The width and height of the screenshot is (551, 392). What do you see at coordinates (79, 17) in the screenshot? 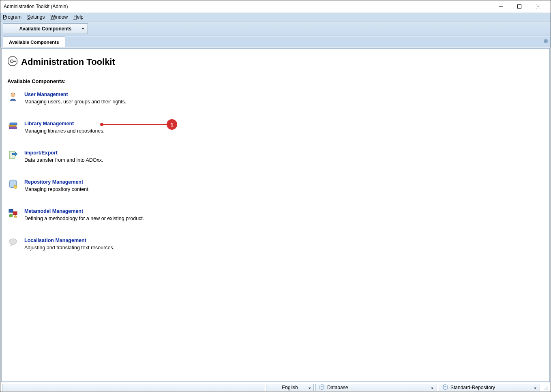
I see `menu-help: Help` at bounding box center [79, 17].